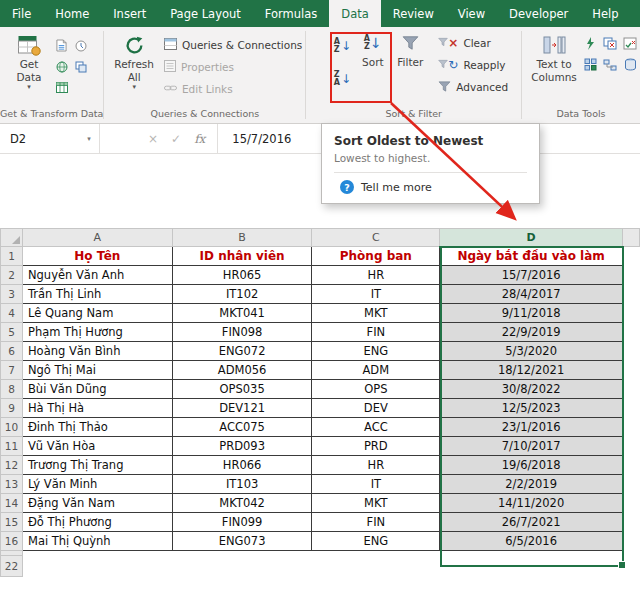 The height and width of the screenshot is (593, 640). I want to click on tab-data: Data, so click(354, 14).